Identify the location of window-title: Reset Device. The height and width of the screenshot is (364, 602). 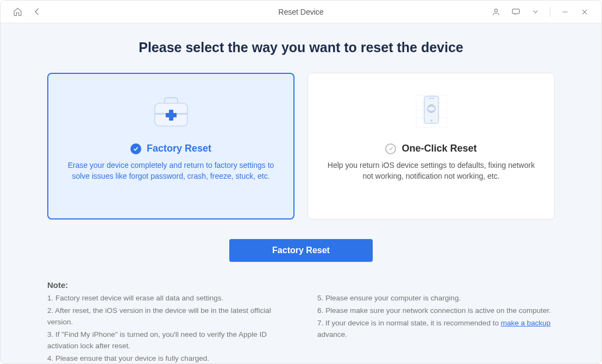
(301, 12).